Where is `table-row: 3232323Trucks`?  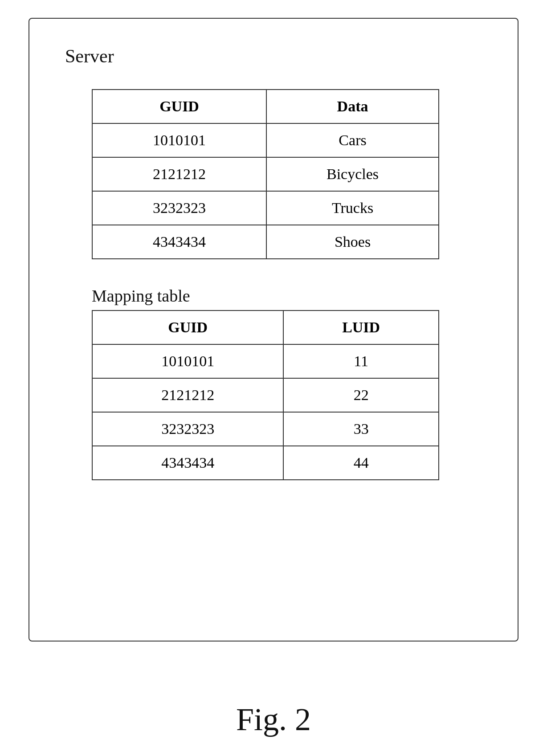
table-row: 3232323Trucks is located at coordinates (265, 208).